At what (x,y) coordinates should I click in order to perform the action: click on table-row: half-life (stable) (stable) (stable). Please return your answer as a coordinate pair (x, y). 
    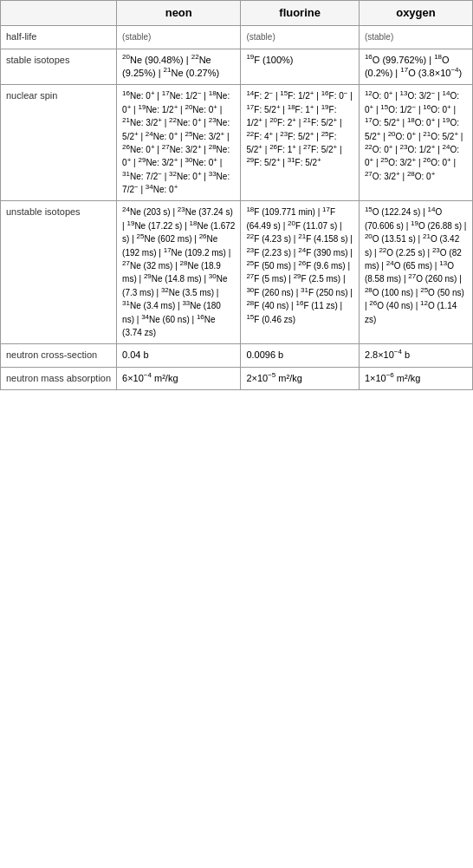
    Looking at the image, I should click on (237, 37).